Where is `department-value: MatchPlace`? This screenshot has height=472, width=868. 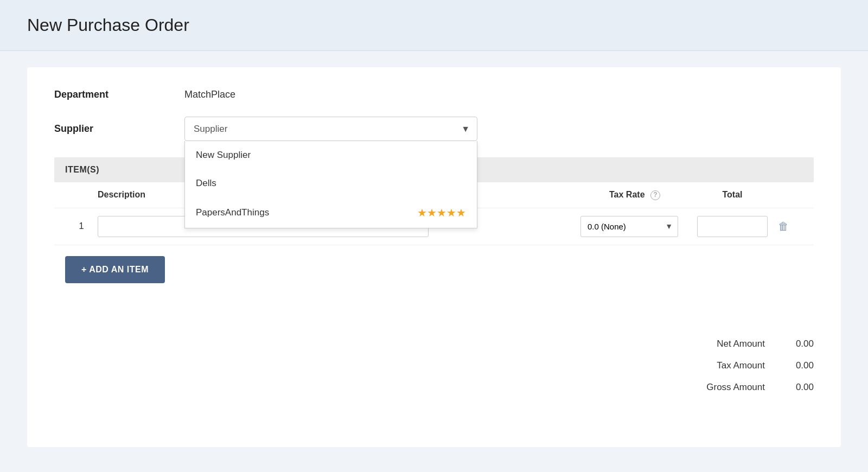
department-value: MatchPlace is located at coordinates (210, 94).